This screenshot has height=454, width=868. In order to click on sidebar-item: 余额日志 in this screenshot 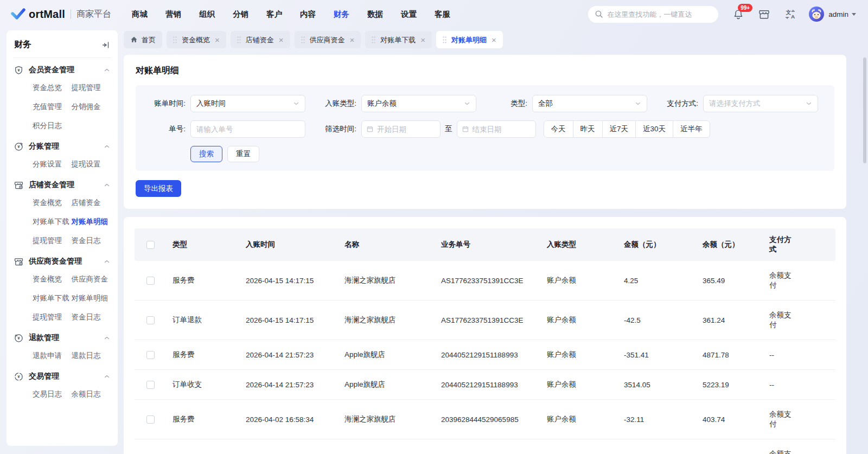, I will do `click(91, 394)`.